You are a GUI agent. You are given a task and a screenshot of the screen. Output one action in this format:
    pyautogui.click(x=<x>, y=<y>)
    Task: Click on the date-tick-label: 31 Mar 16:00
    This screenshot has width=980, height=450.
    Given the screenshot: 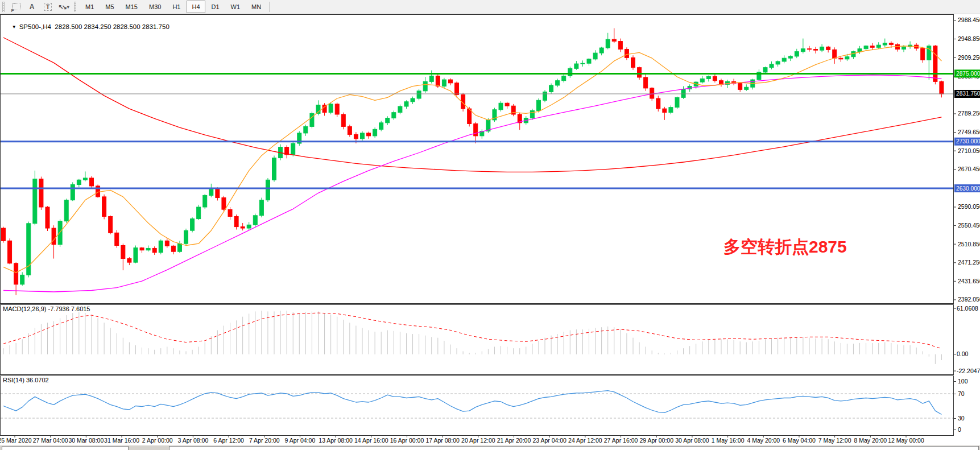 What is the action you would take?
    pyautogui.click(x=122, y=440)
    